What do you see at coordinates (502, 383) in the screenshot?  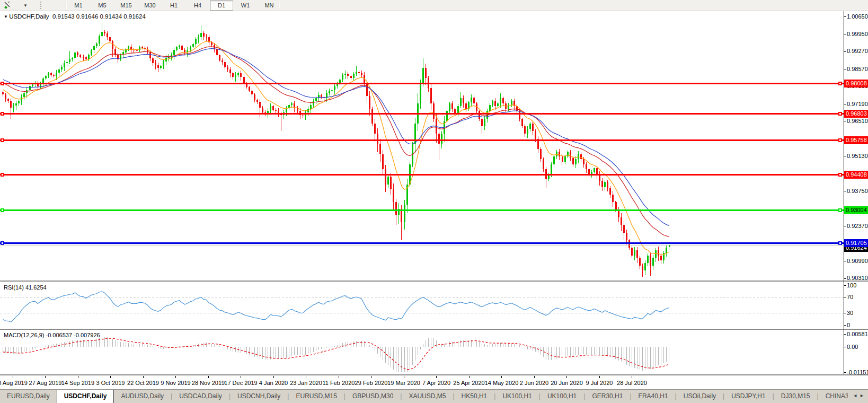 I see `x-axis-label: 14 May 2020` at bounding box center [502, 383].